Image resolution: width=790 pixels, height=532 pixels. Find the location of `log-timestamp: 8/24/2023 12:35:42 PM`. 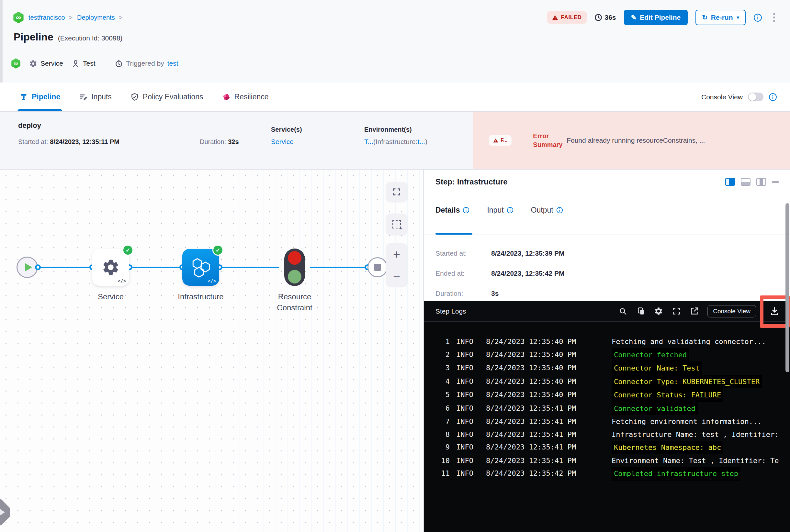

log-timestamp: 8/24/2023 12:35:42 PM is located at coordinates (540, 474).